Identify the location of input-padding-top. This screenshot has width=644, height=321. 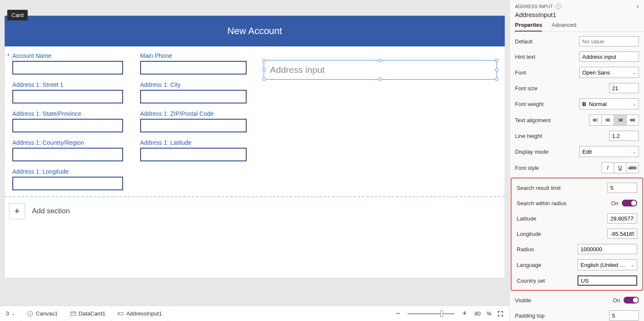
(624, 315).